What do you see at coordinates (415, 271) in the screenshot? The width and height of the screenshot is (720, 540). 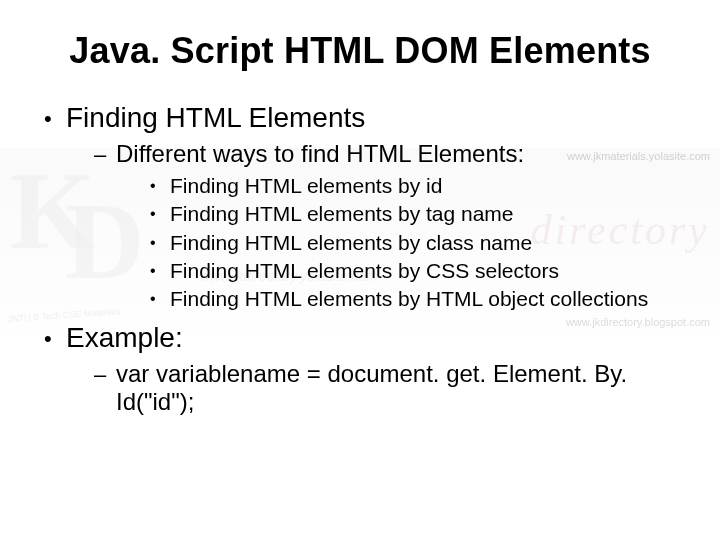 I see `way-by-css: Finding HTML elements by CSS selectors` at bounding box center [415, 271].